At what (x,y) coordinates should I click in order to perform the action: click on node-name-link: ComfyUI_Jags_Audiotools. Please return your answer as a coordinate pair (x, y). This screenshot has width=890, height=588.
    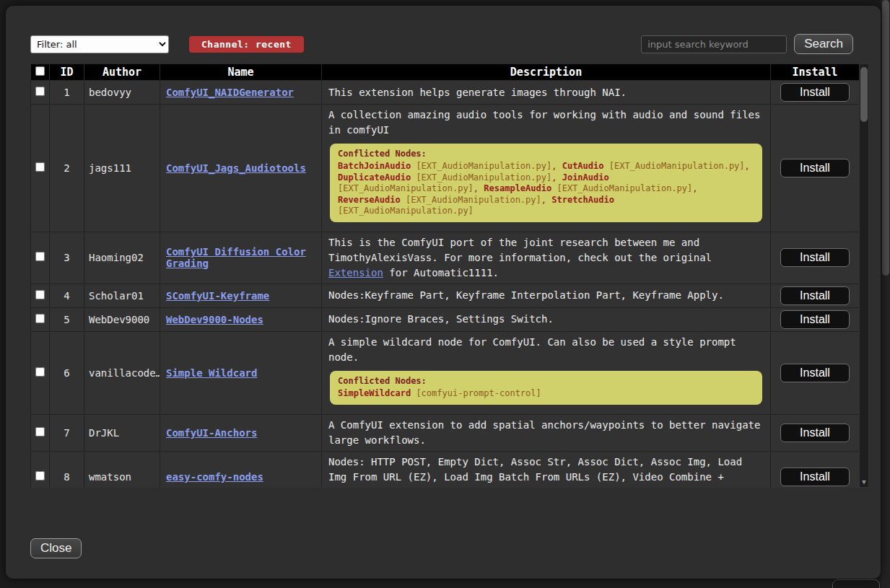
    Looking at the image, I should click on (236, 168).